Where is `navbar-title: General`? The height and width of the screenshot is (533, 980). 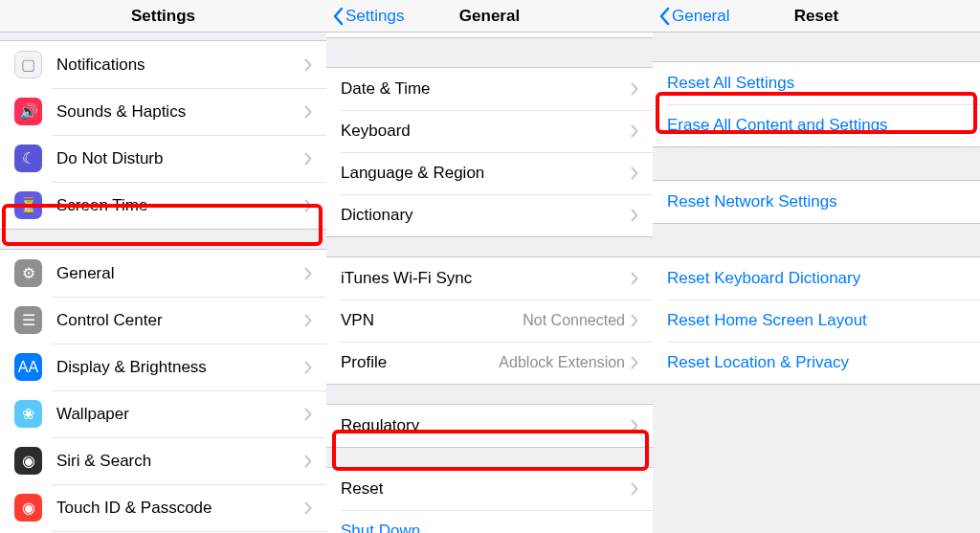 navbar-title: General is located at coordinates (490, 16).